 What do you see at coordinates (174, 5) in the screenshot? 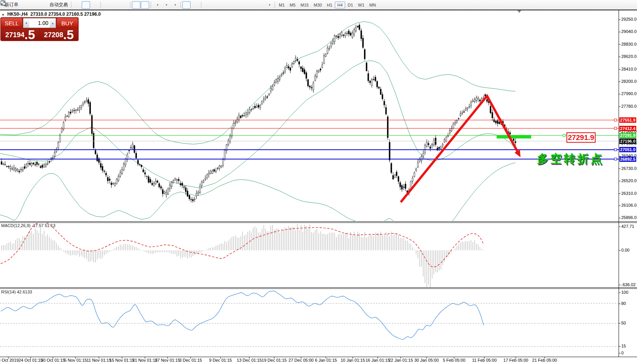
I see `indicators-icon: ▼` at bounding box center [174, 5].